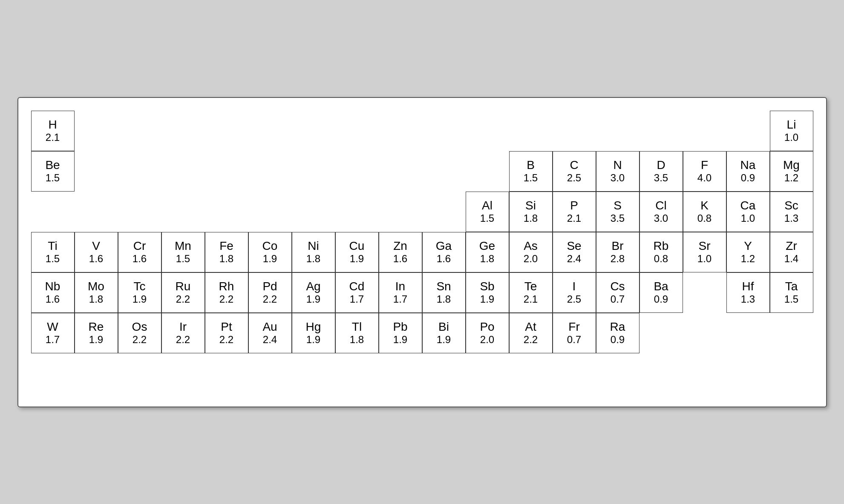  Describe the element at coordinates (574, 252) in the screenshot. I see `element-cell-se: Se2.4` at that location.